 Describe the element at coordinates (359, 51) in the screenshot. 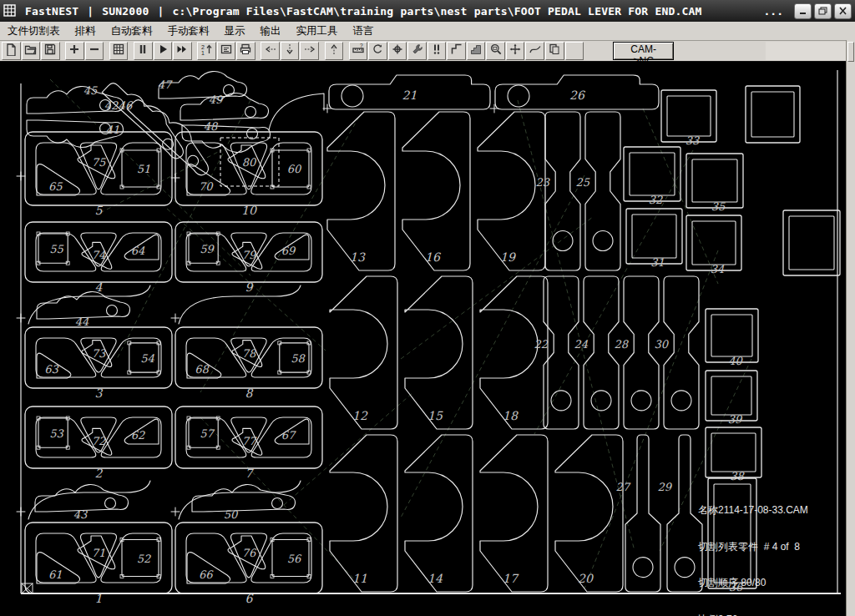

I see `measure-button: ?` at that location.